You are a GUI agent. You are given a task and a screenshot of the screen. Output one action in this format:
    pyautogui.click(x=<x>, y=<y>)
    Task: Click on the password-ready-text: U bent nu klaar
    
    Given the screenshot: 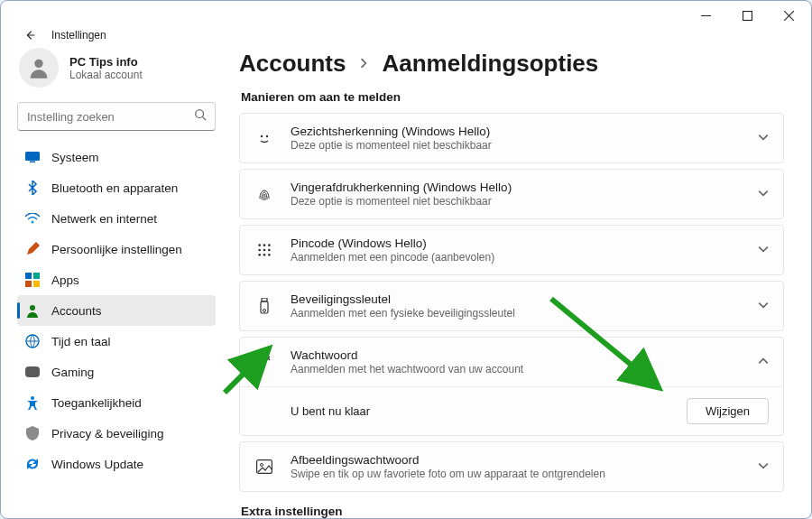 What is the action you would take?
    pyautogui.click(x=489, y=412)
    